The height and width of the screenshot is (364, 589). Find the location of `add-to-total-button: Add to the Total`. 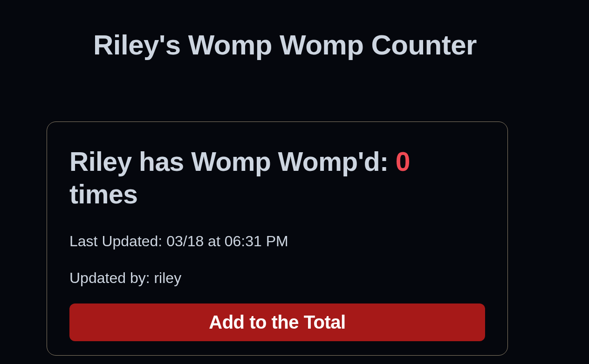

add-to-total-button: Add to the Total is located at coordinates (277, 322).